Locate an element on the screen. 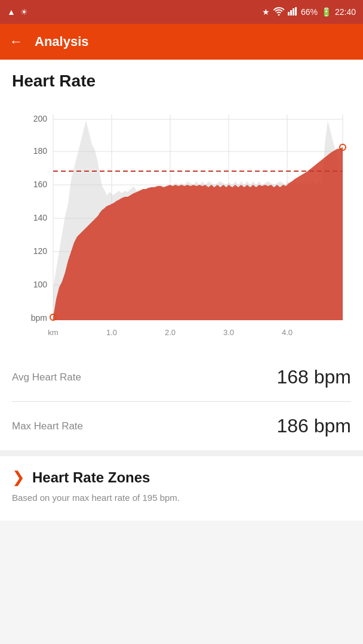 The image size is (363, 644). wifi-icon is located at coordinates (279, 12).